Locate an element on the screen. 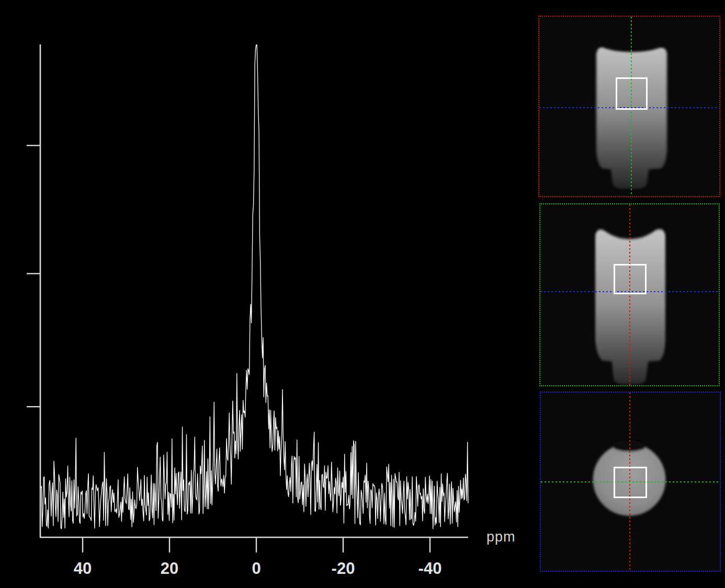  x-tick-label: 20 is located at coordinates (169, 569).